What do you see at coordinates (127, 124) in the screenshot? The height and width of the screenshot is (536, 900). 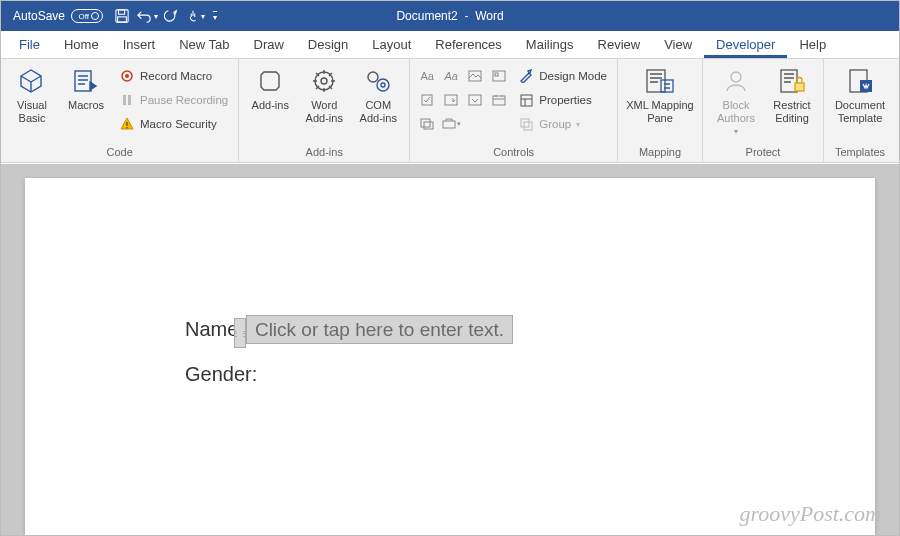 I see `warning-icon` at bounding box center [127, 124].